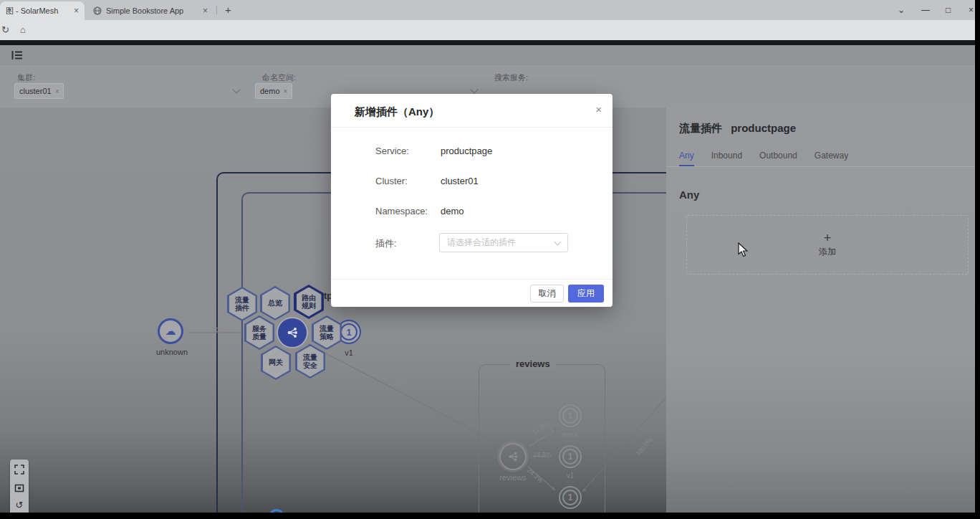 The width and height of the screenshot is (980, 519). Describe the element at coordinates (490, 516) in the screenshot. I see `letterbox-bottom` at that location.